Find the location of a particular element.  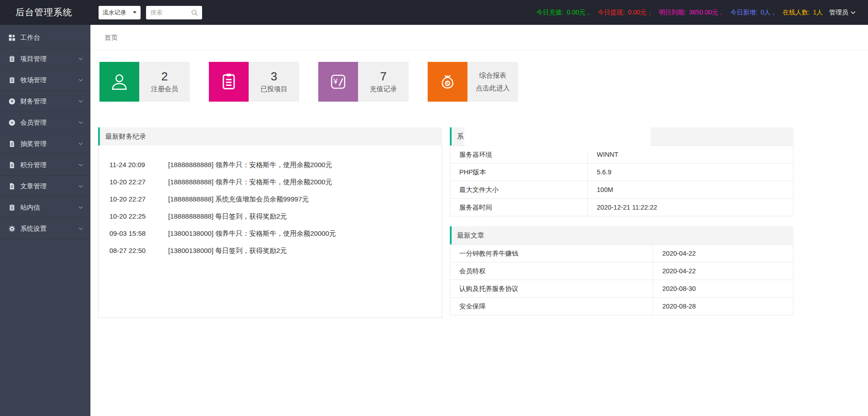

article-title-cell: 会员特权 is located at coordinates (552, 271).